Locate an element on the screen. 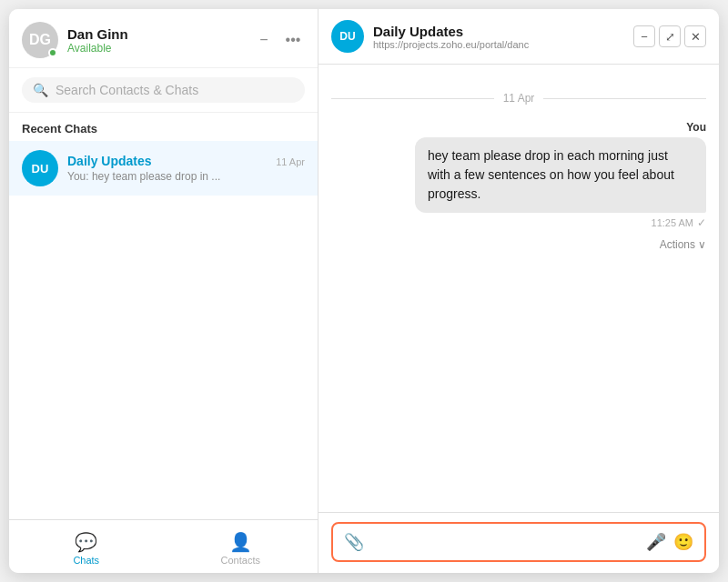  message-time: 11:25 AM is located at coordinates (672, 223).